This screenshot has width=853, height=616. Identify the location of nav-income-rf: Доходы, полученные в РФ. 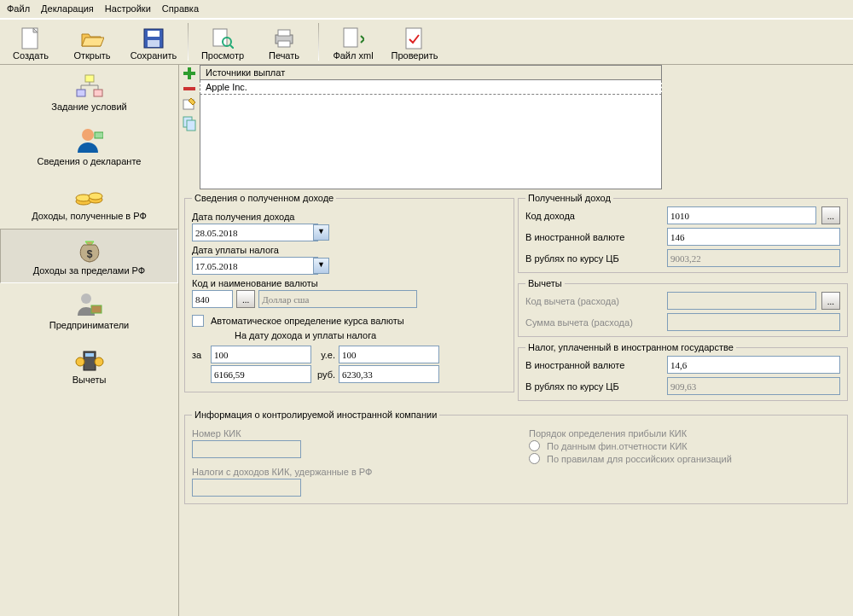
(89, 201).